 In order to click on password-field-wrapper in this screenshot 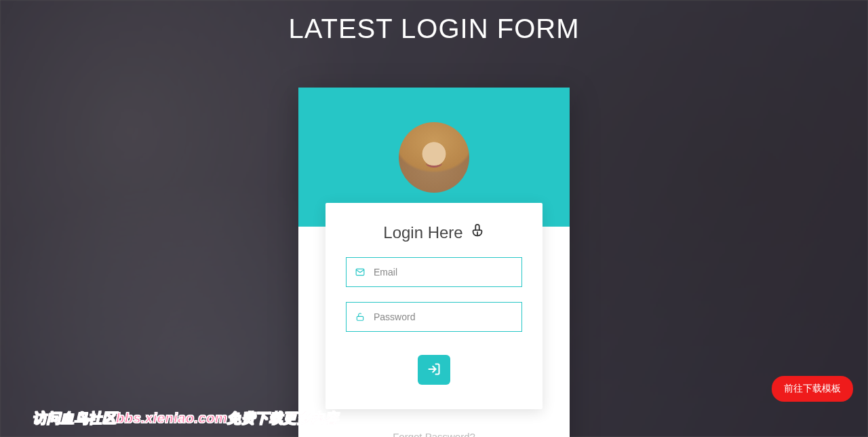, I will do `click(434, 317)`.